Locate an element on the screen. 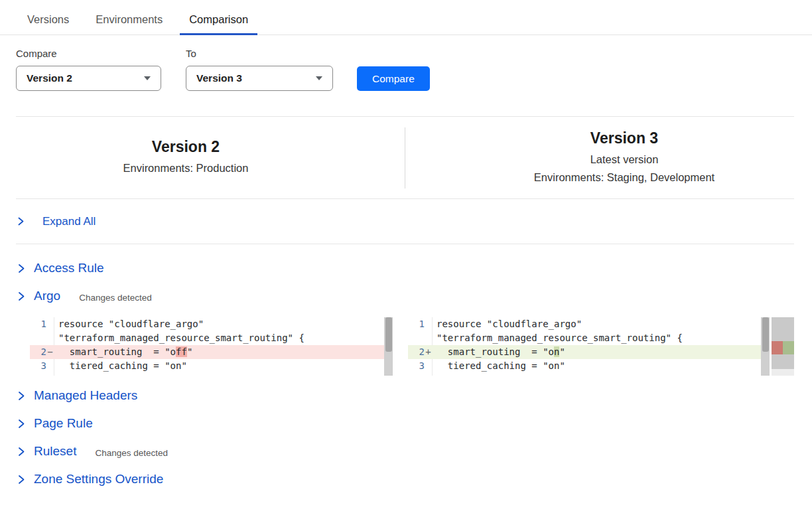  minus-sign: − is located at coordinates (50, 352).